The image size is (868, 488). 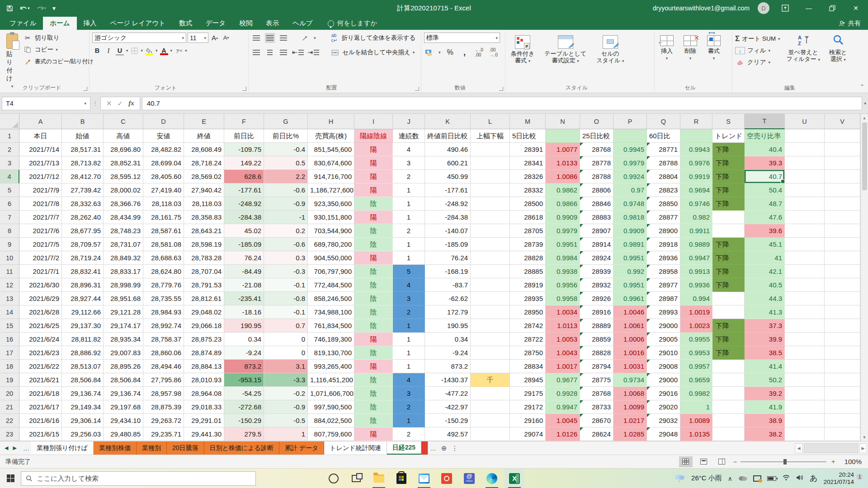 What do you see at coordinates (256, 38) in the screenshot?
I see `align-top-icon` at bounding box center [256, 38].